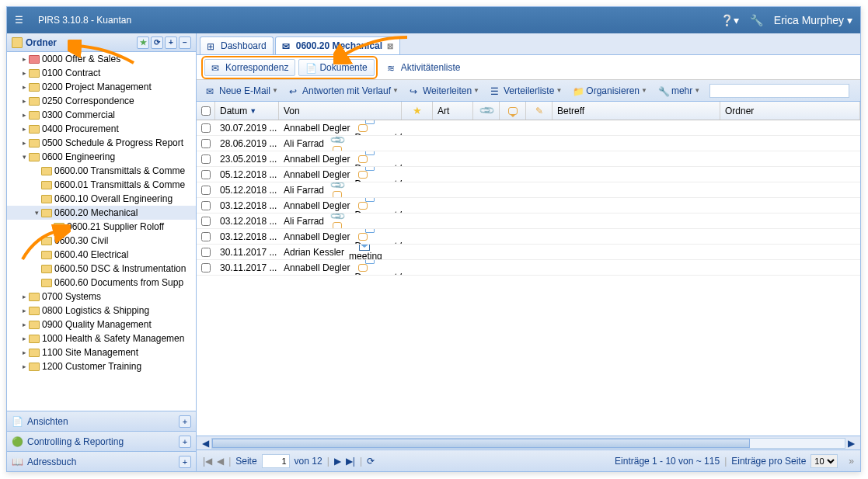 The height and width of the screenshot is (479, 868). What do you see at coordinates (101, 73) in the screenshot?
I see `tree-node: ▸0100 Contract` at bounding box center [101, 73].